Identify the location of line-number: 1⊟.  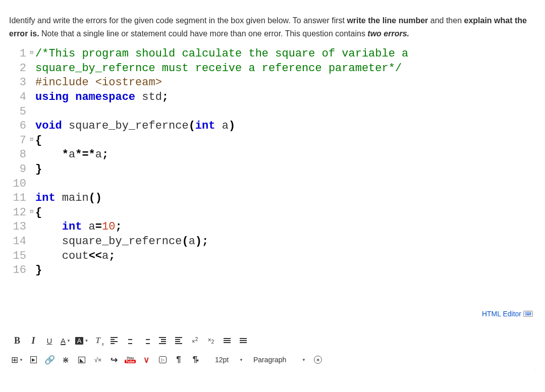
(18, 54).